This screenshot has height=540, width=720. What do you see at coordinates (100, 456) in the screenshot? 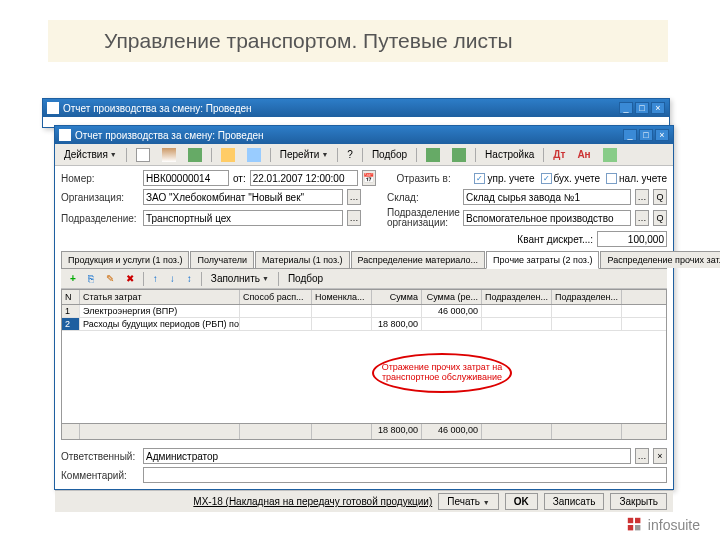
I see `resp-label: Ответственный:` at bounding box center [100, 456].